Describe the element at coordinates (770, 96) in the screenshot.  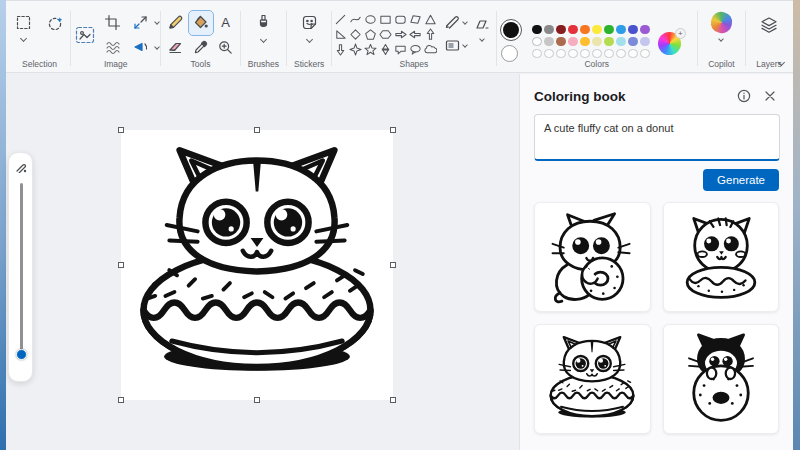
I see `close-panel-button` at that location.